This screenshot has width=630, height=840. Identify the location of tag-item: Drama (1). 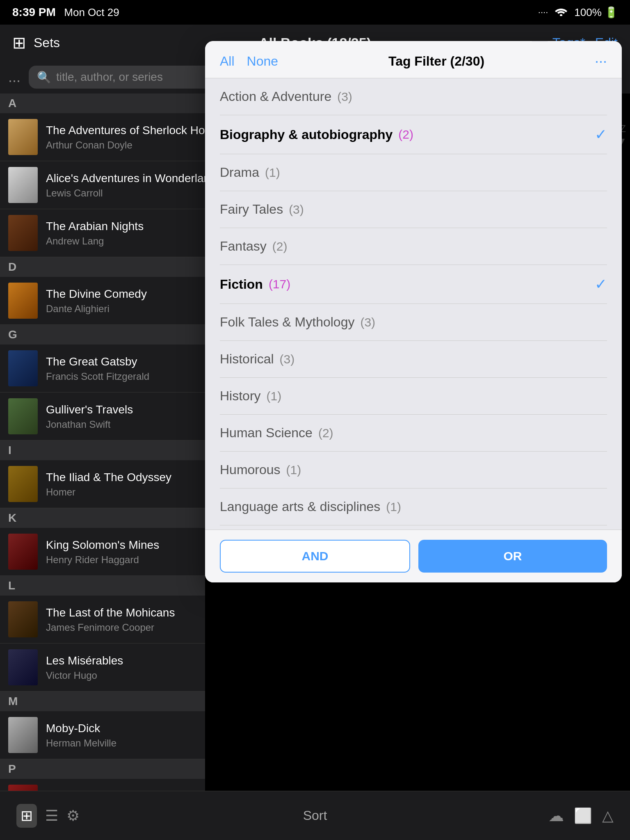
(413, 173).